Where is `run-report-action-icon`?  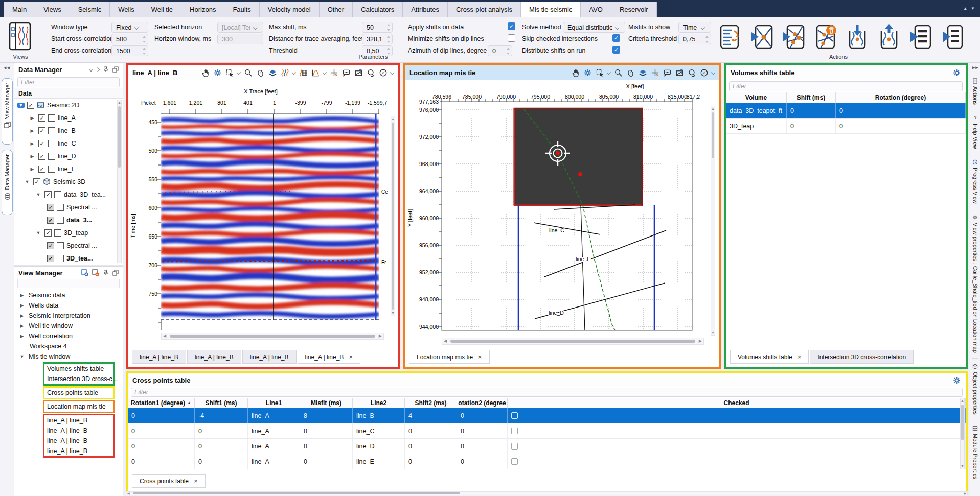 run-report-action-icon is located at coordinates (952, 37).